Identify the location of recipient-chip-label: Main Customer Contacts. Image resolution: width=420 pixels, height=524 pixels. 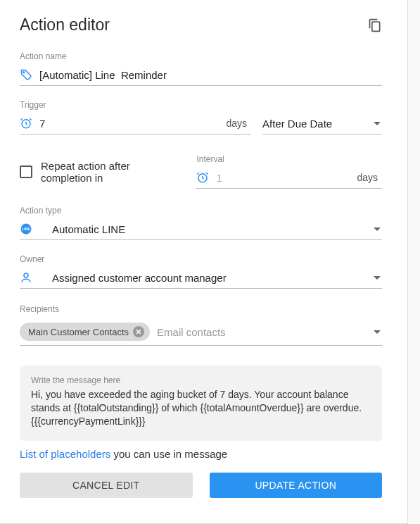
(79, 332).